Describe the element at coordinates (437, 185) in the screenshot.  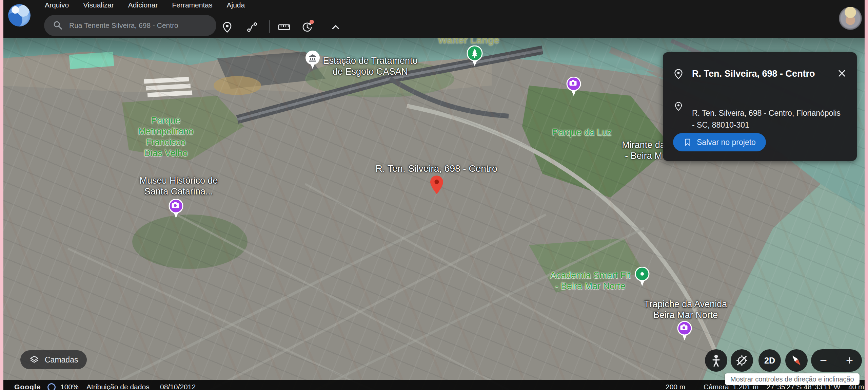
I see `search-result-pin` at that location.